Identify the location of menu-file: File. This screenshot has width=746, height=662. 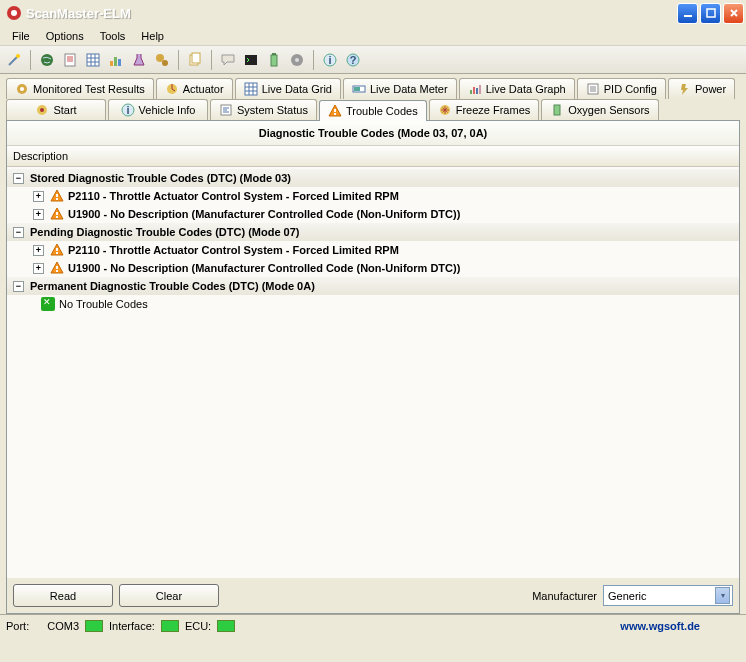
(21, 36).